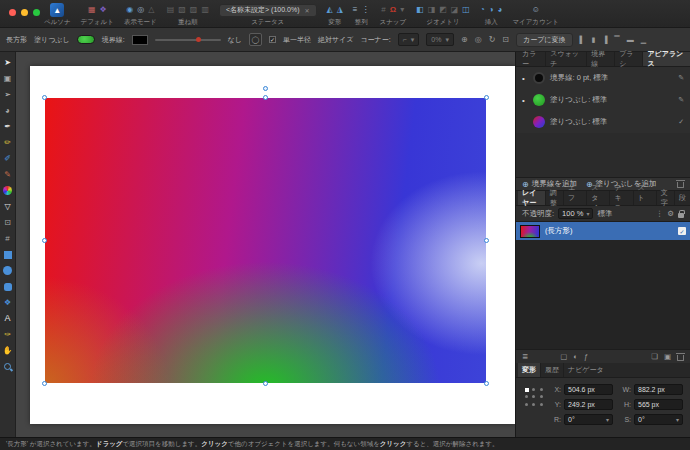 The width and height of the screenshot is (690, 450). Describe the element at coordinates (506, 40) in the screenshot. I see `bounding-box-icon: ⊡` at that location.